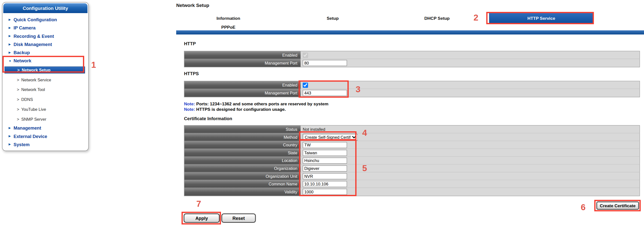  What do you see at coordinates (46, 19) in the screenshot?
I see `sidebar-item-quick-configuration: ▶ Quick Configuration` at bounding box center [46, 19].